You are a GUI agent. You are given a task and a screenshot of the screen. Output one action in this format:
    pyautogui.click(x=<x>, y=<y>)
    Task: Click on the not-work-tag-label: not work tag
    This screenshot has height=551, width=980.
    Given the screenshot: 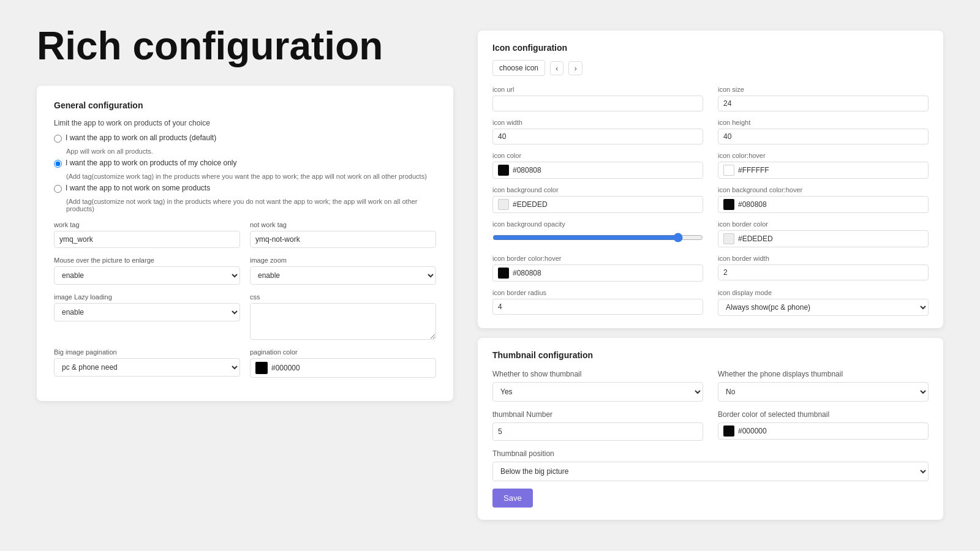 What is the action you would take?
    pyautogui.click(x=343, y=225)
    